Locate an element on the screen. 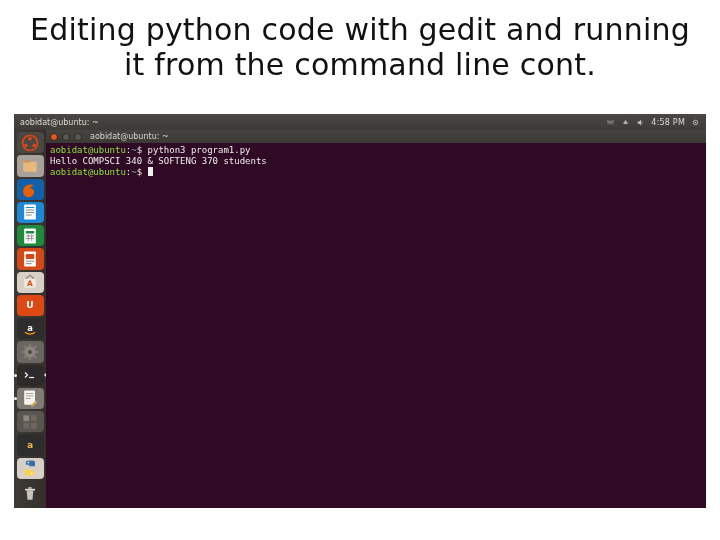 The image size is (720, 540). launcher-amazon: a is located at coordinates (30, 328).